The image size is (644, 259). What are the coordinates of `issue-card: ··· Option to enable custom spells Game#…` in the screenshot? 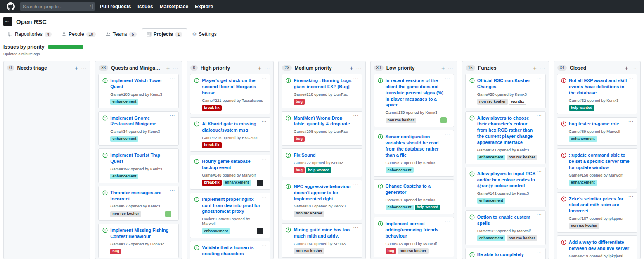 It's located at (505, 228).